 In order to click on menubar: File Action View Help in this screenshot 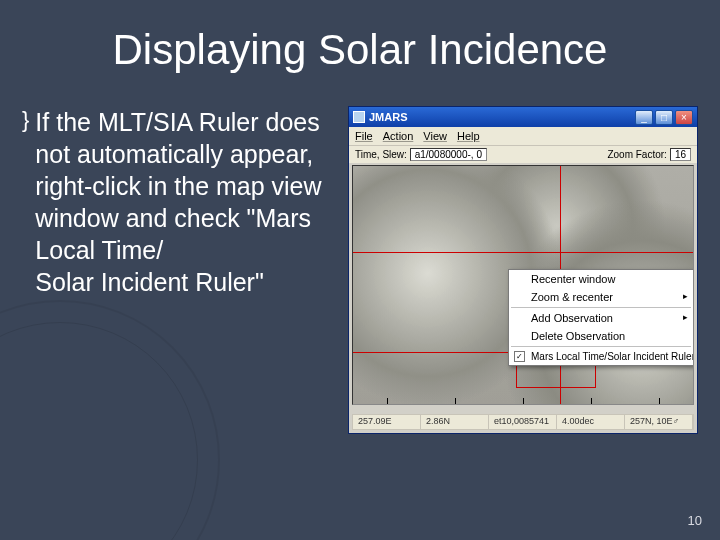, I will do `click(523, 136)`.